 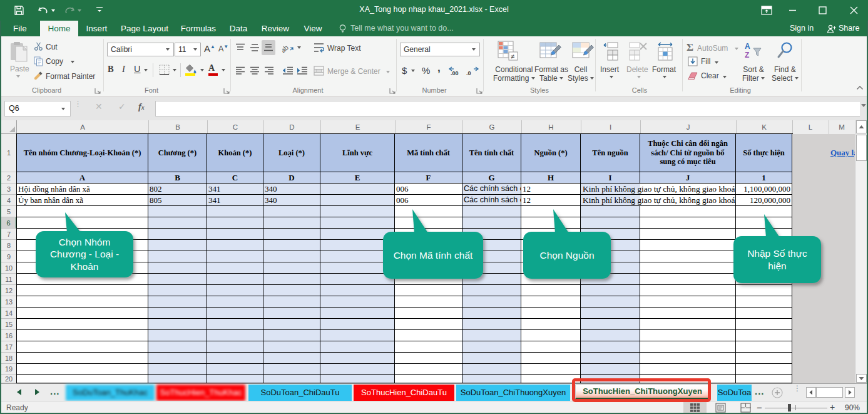 I want to click on cell-I1: Tên nguồn, so click(x=611, y=153).